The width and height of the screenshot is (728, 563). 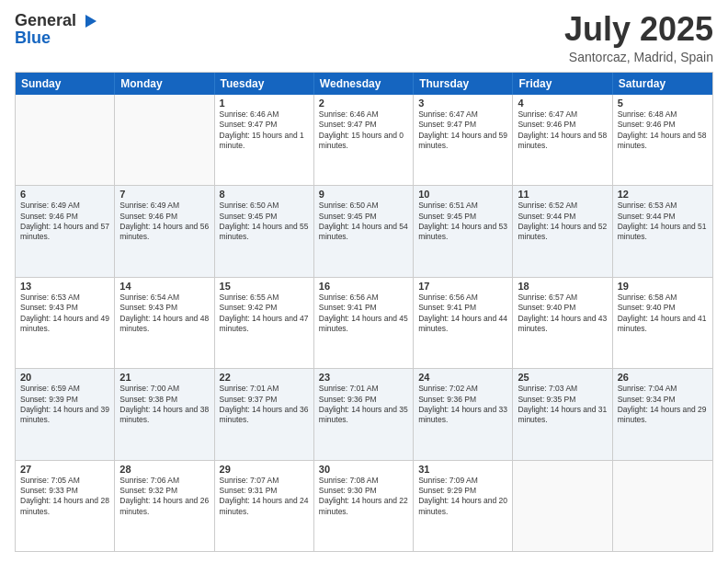 I want to click on day-number: 30, so click(x=364, y=469).